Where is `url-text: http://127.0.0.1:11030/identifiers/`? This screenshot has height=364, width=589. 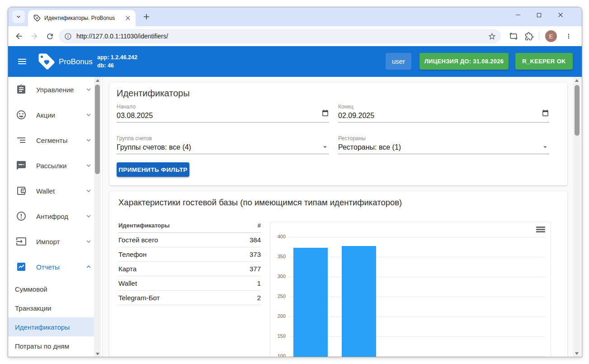 url-text: http://127.0.0.1:11030/identifiers/ is located at coordinates (282, 36).